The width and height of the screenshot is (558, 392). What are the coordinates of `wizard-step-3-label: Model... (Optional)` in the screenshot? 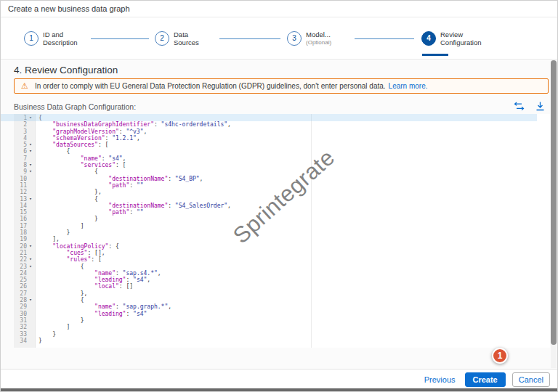 It's located at (318, 39).